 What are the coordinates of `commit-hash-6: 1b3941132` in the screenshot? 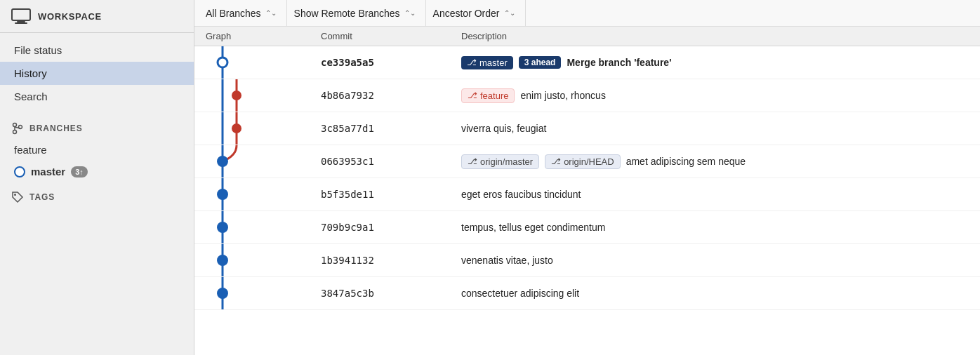 It's located at (391, 260).